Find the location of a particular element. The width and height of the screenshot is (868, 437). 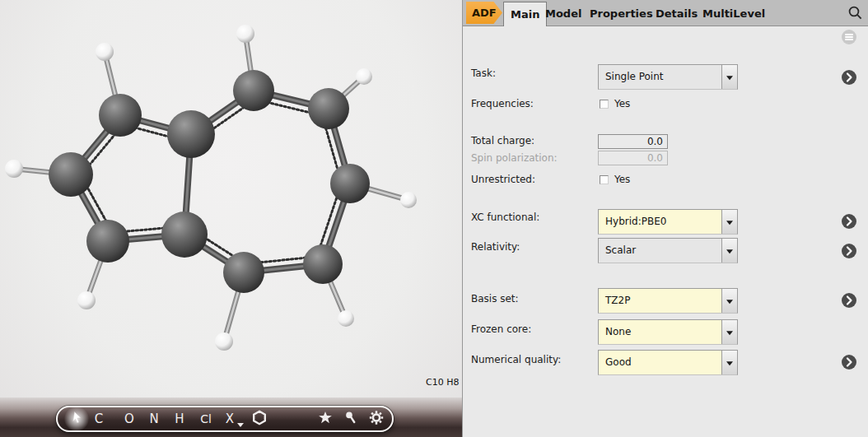

basis-set-select: TZ2P is located at coordinates (668, 301).